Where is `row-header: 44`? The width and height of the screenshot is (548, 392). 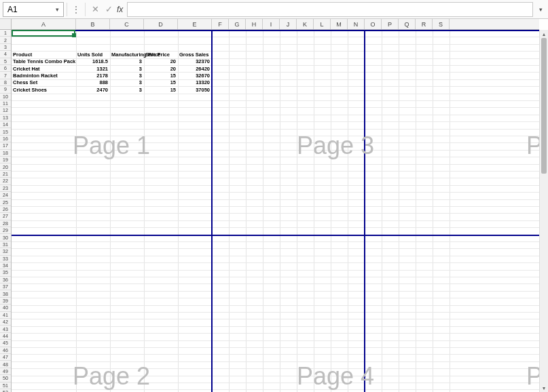 row-header: 44 is located at coordinates (5, 336).